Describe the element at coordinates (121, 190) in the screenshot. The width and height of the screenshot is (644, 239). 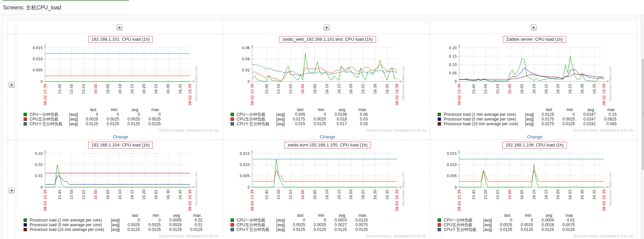
I see `graph-image: 192.168.1.104: CPU load (1h)00.010.020.0…` at that location.